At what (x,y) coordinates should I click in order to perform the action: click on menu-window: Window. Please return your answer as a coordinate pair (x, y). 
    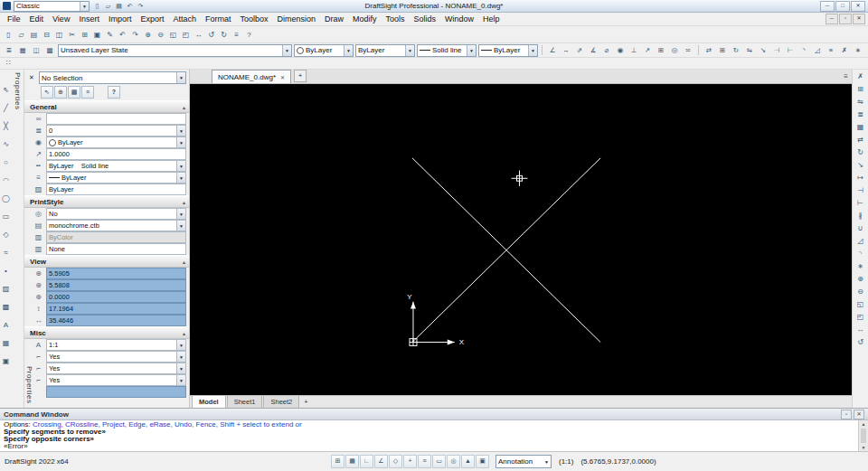
    Looking at the image, I should click on (459, 19).